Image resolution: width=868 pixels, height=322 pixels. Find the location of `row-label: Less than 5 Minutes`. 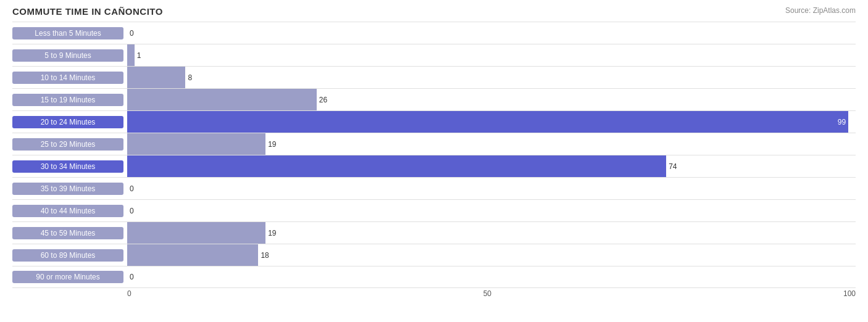

row-label: Less than 5 Minutes is located at coordinates (68, 33).